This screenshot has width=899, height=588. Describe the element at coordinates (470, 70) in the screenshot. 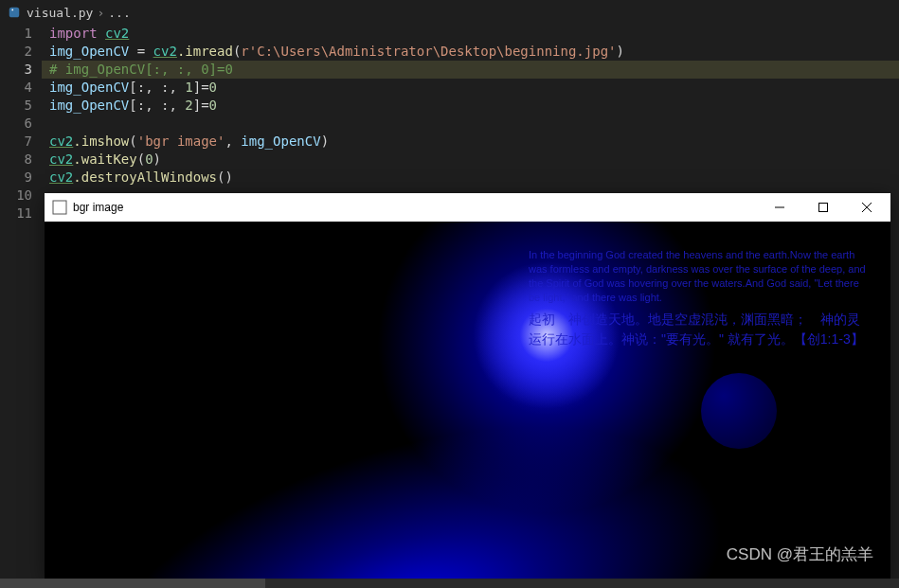

I see `code-line-active: # img_OpenCV[:, :, 0]=0` at that location.